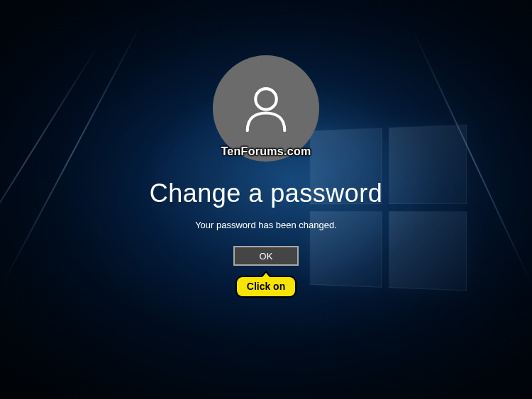 The height and width of the screenshot is (399, 532). Describe the element at coordinates (267, 257) in the screenshot. I see `ok-button-label: OK` at that location.